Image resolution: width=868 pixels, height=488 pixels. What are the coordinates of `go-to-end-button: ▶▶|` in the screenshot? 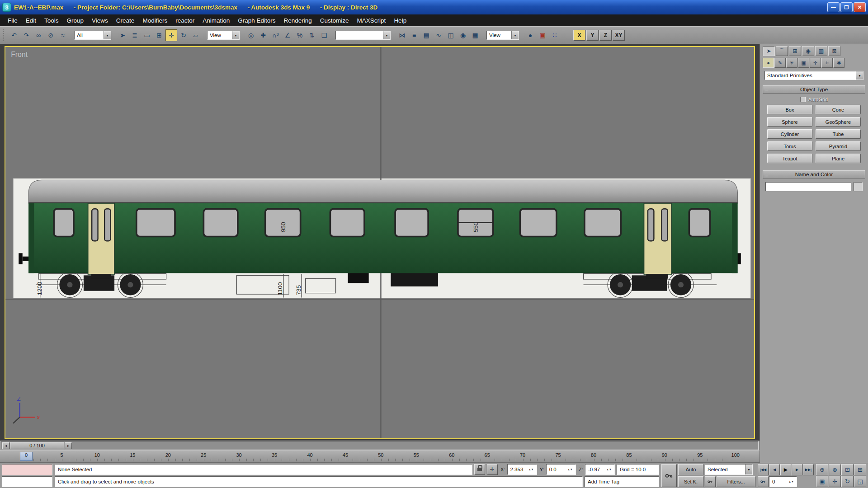 It's located at (808, 470).